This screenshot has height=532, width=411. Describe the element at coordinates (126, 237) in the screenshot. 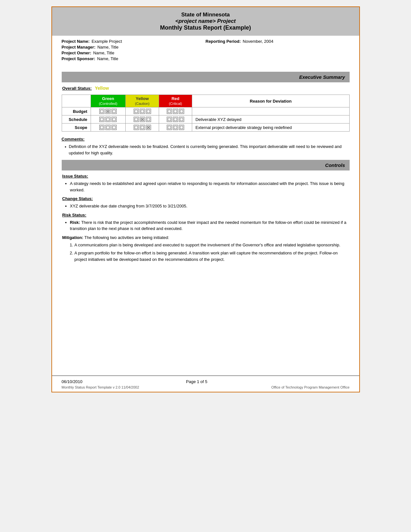

I see `mitigation-intro: The following two activities are being i…` at that location.